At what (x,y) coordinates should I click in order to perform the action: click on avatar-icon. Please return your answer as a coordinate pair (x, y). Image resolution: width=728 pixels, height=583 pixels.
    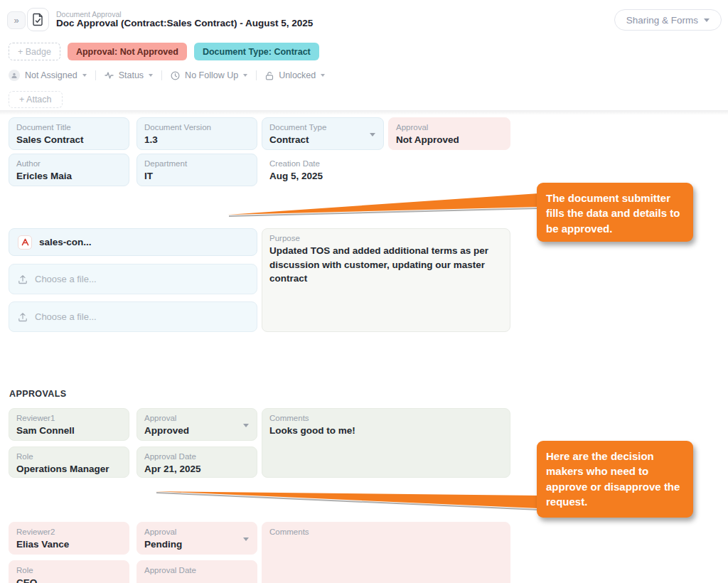
    Looking at the image, I should click on (14, 75).